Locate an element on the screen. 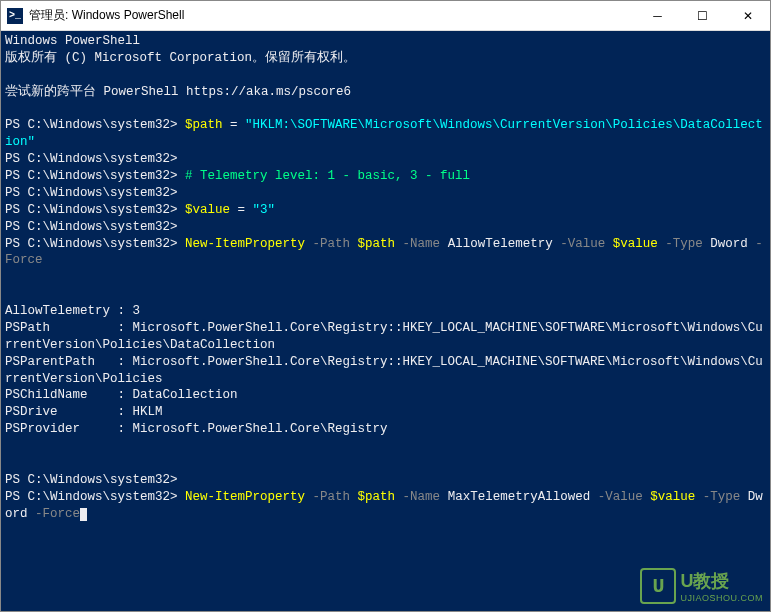 The height and width of the screenshot is (612, 771). output-key: PSProvider : is located at coordinates (65, 429).